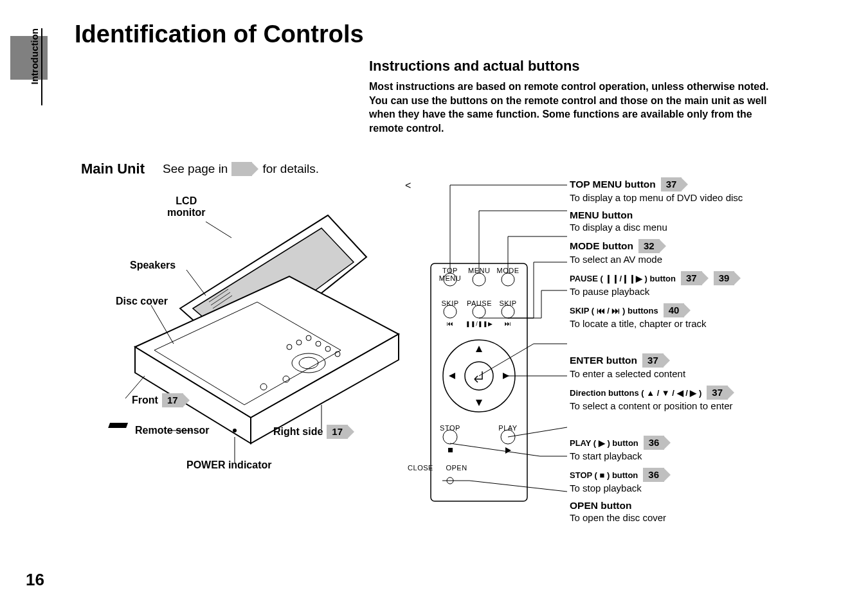 The image size is (868, 613). I want to click on page-ref-front-num: 17, so click(172, 400).